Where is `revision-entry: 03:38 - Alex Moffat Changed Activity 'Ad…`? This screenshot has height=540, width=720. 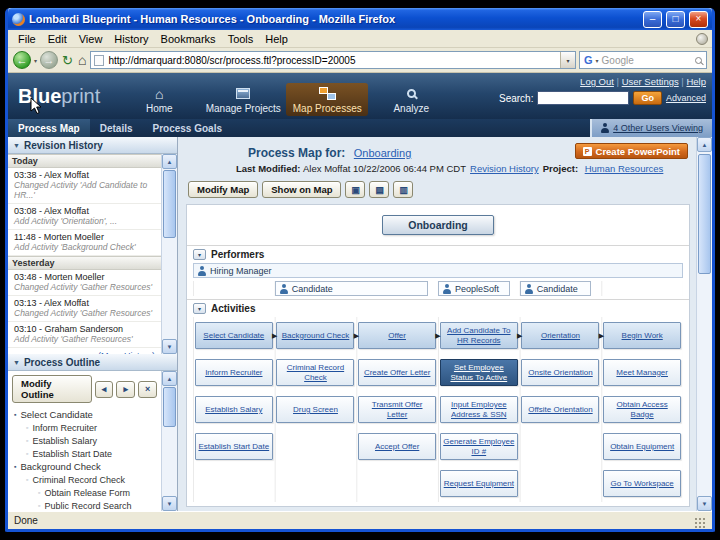
revision-entry: 03:38 - Alex Moffat Changed Activity 'Ad… is located at coordinates (84, 186).